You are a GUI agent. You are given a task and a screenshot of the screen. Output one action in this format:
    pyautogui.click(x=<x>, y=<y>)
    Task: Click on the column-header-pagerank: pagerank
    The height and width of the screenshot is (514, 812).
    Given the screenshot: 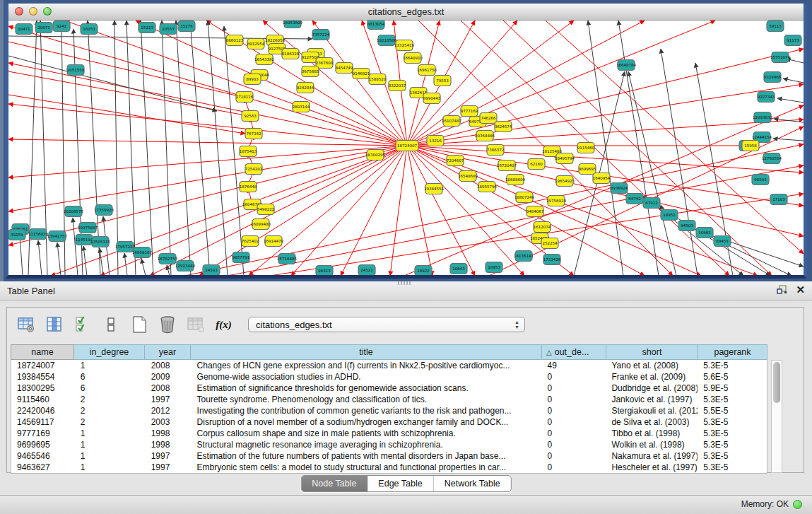 What is the action you would take?
    pyautogui.click(x=733, y=352)
    